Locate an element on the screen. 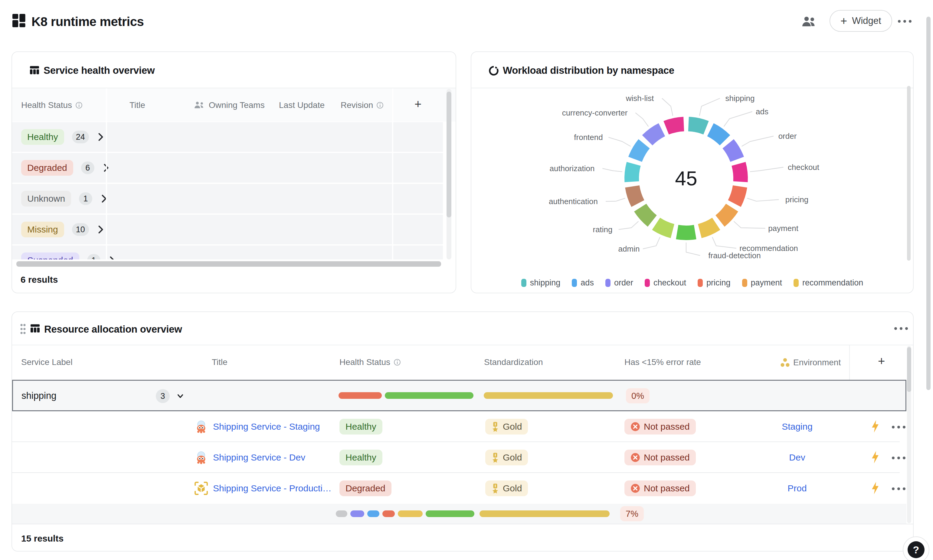 This screenshot has width=933, height=560. donut-segment-pricing is located at coordinates (737, 195).